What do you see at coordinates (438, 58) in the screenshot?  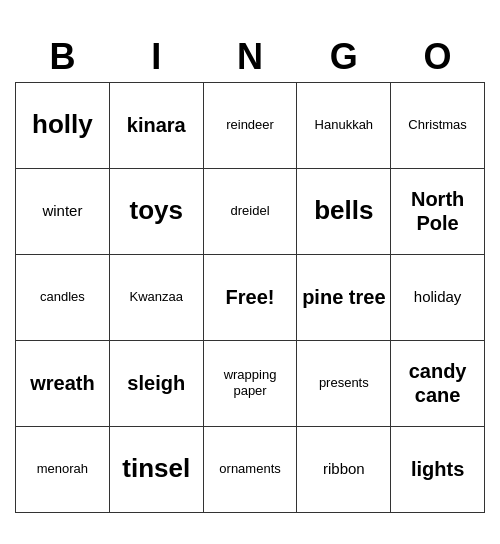 I see `header-letter: O` at bounding box center [438, 58].